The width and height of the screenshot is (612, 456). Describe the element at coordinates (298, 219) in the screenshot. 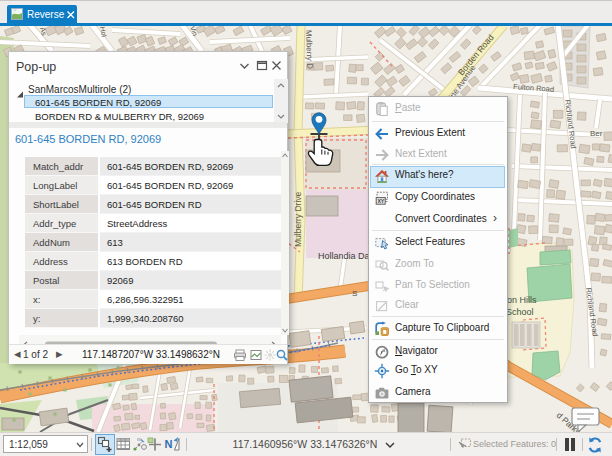

I see `svg-text: Mulberry Drive` at that location.